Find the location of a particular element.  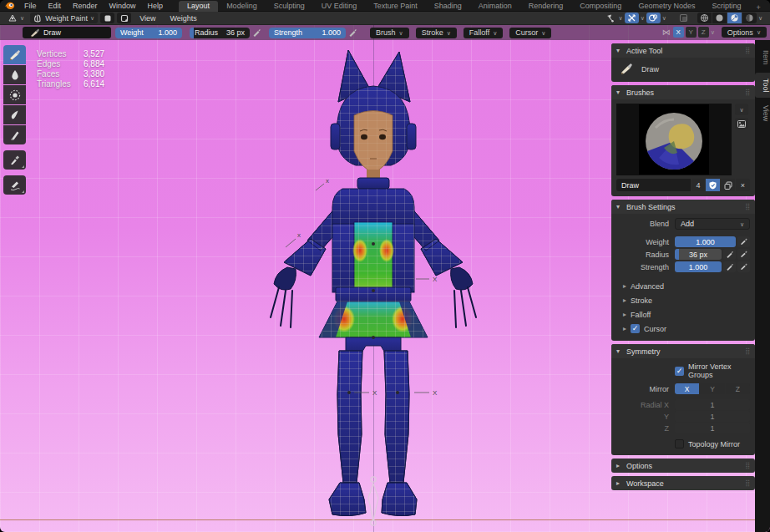

symmetry-panel-header: ▾ Symmetry ⣿ is located at coordinates (683, 351).